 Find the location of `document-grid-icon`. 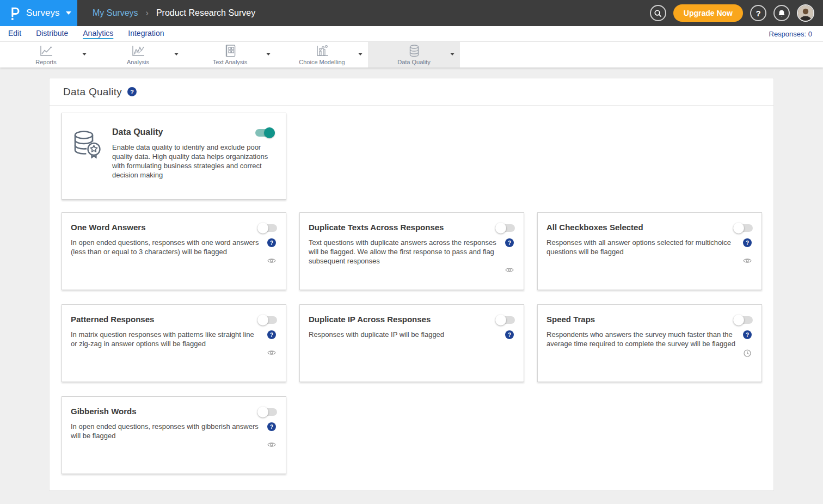

document-grid-icon is located at coordinates (230, 51).